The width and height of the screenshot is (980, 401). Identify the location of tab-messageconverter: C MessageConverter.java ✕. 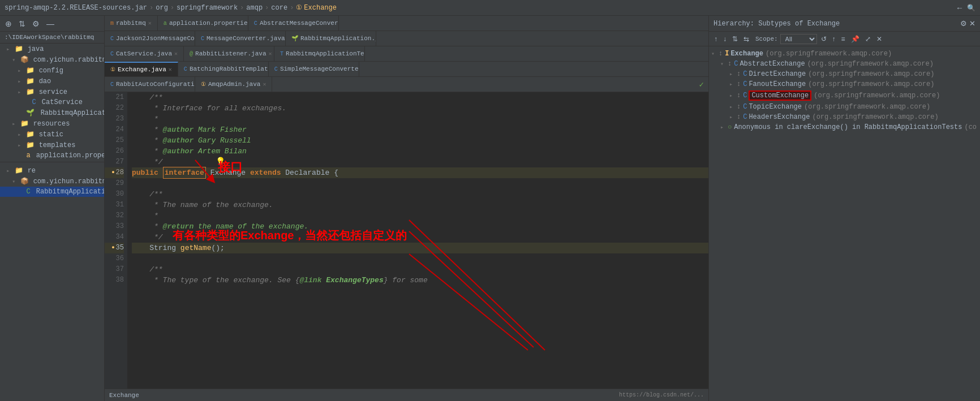
(240, 38).